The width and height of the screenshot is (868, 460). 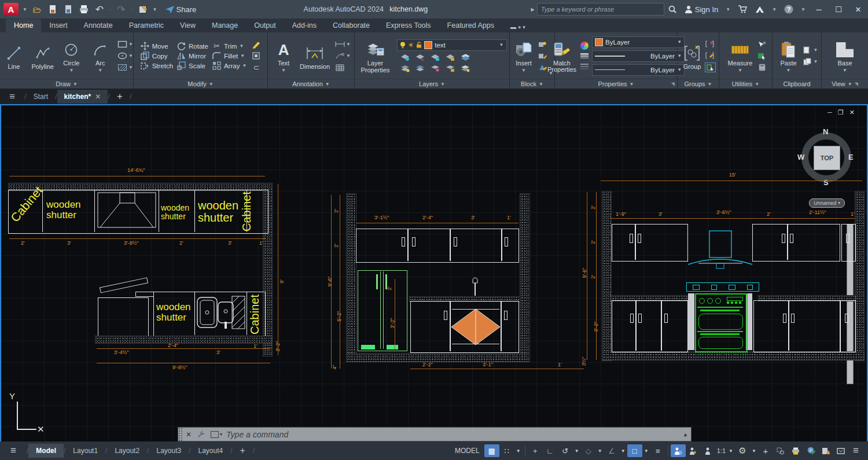 I want to click on workspace-switching-gear: ⚙, so click(x=742, y=451).